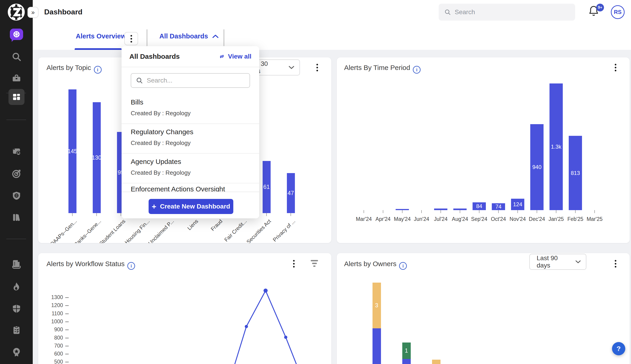  Describe the element at coordinates (596, 13) in the screenshot. I see `notifications-button: 9+` at that location.